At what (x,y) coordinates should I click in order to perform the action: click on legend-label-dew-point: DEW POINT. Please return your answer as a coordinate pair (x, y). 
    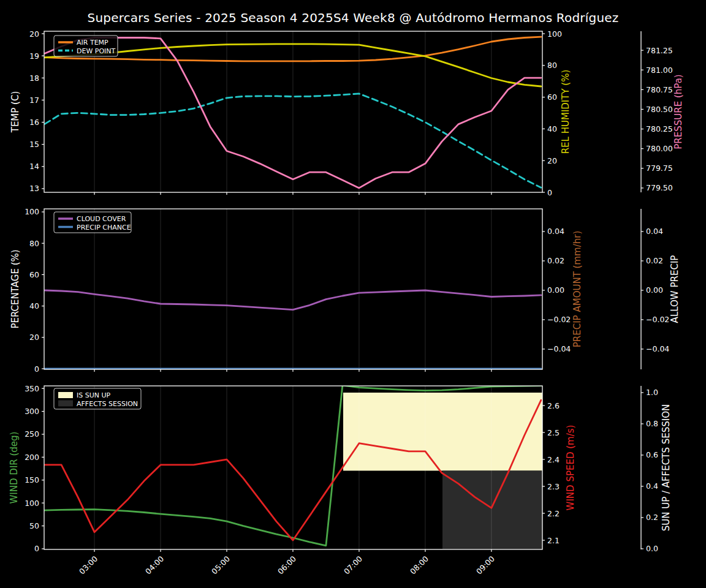
    Looking at the image, I should click on (96, 51).